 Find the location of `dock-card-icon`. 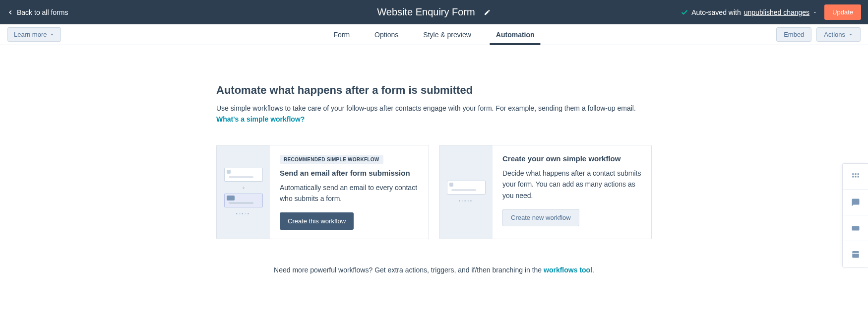

dock-card-icon is located at coordinates (855, 228).